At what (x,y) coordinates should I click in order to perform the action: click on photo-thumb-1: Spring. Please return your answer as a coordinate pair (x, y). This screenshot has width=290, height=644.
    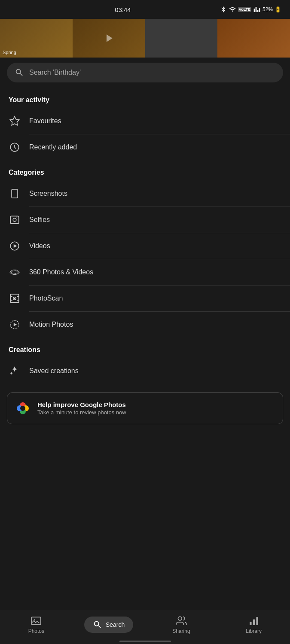
    Looking at the image, I should click on (36, 38).